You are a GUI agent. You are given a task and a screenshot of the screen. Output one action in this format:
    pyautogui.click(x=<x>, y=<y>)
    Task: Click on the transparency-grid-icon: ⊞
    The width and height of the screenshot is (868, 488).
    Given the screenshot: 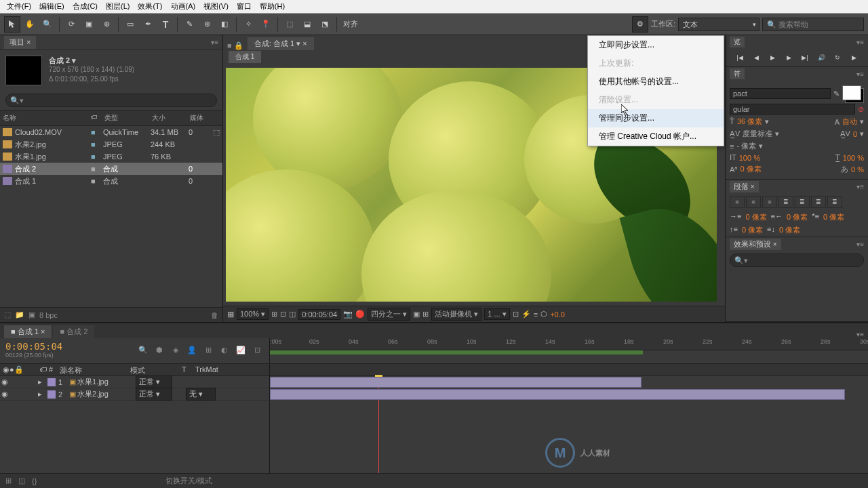 What is the action you would take?
    pyautogui.click(x=426, y=314)
    